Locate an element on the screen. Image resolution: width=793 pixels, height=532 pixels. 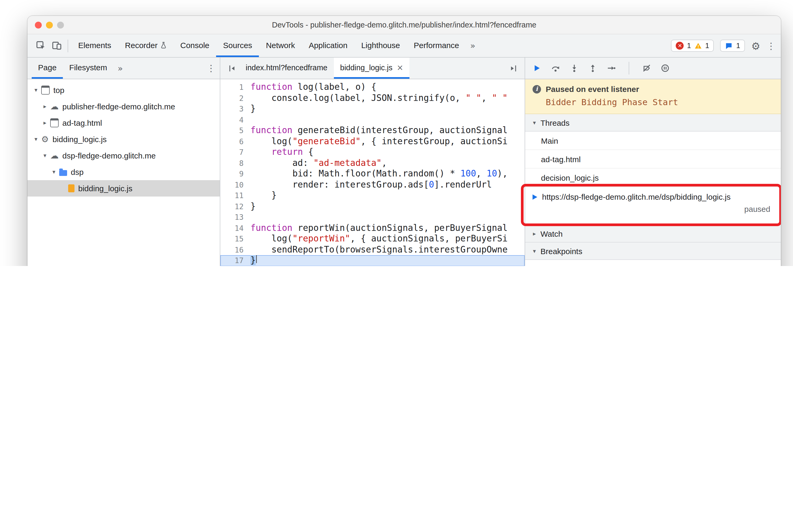
thread-row-active-bidding-logic: https://dsp-fledge-demo.glitch.me/dsp/bi… is located at coordinates (653, 206).